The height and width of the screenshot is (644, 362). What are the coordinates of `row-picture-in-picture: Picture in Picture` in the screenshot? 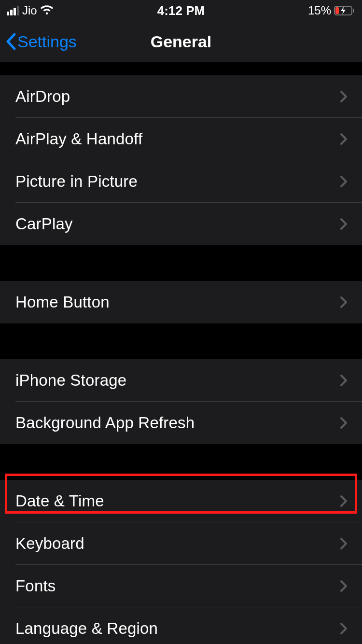 It's located at (181, 182).